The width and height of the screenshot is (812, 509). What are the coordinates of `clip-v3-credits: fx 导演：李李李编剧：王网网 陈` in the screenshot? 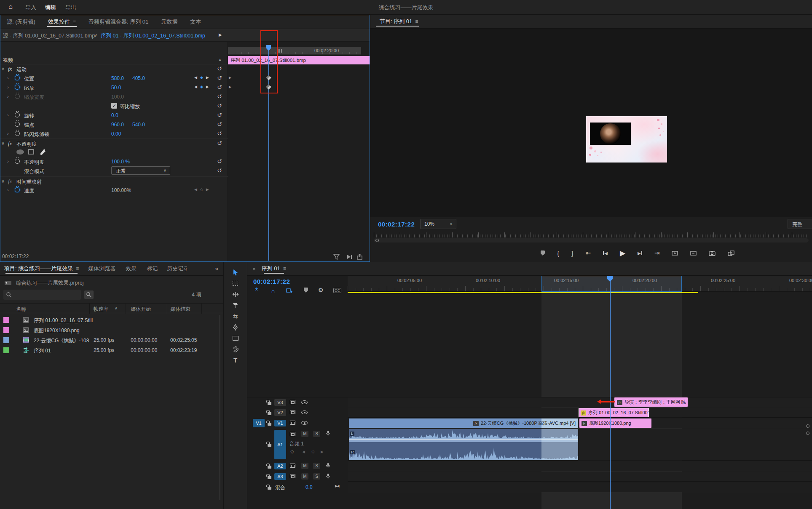 It's located at (651, 402).